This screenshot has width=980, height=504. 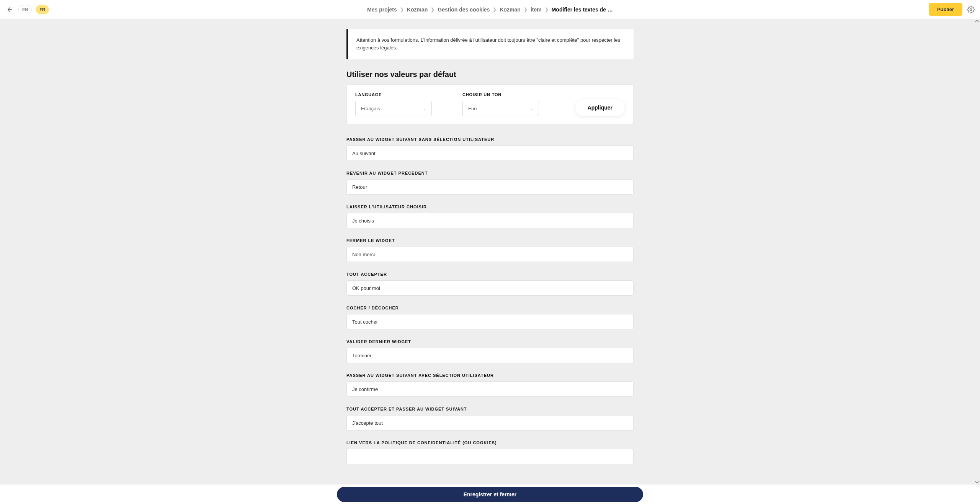 I want to click on field-label: PASSER AU WIDGET SUIVANT SANS SÉLECTION …, so click(x=490, y=139).